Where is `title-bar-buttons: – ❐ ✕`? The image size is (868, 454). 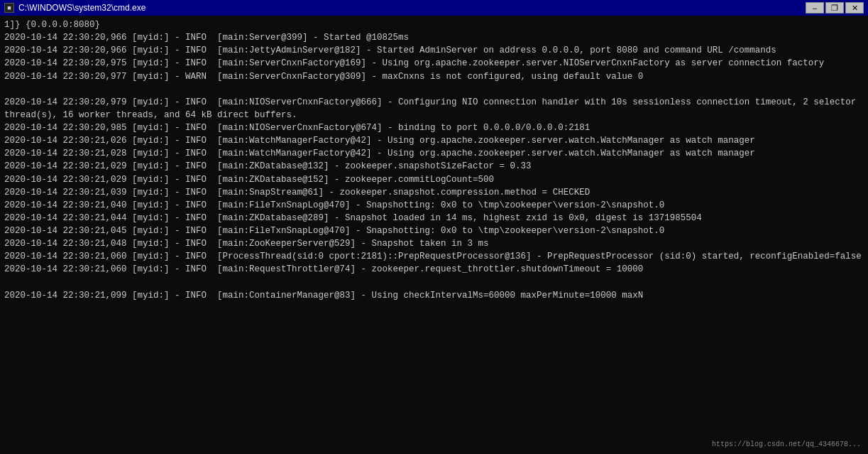 title-bar-buttons: – ❐ ✕ is located at coordinates (835, 8).